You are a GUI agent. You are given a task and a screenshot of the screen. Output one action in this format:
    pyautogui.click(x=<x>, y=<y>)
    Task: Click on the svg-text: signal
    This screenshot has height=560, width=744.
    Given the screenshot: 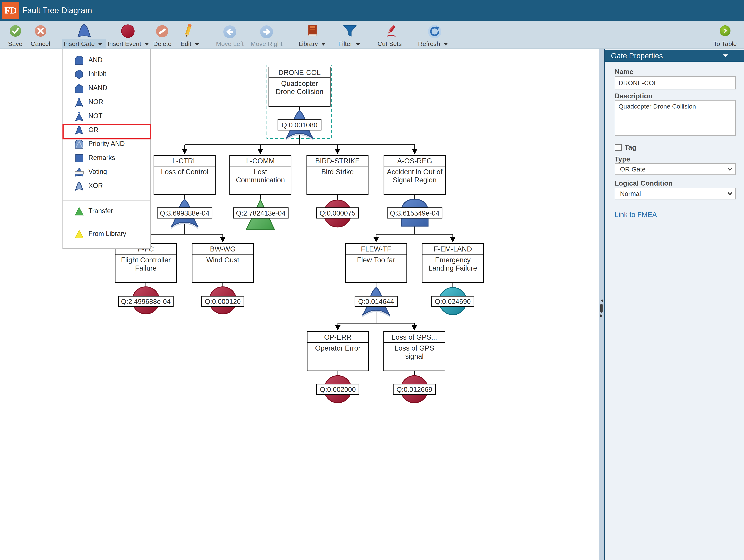 What is the action you would take?
    pyautogui.click(x=414, y=356)
    